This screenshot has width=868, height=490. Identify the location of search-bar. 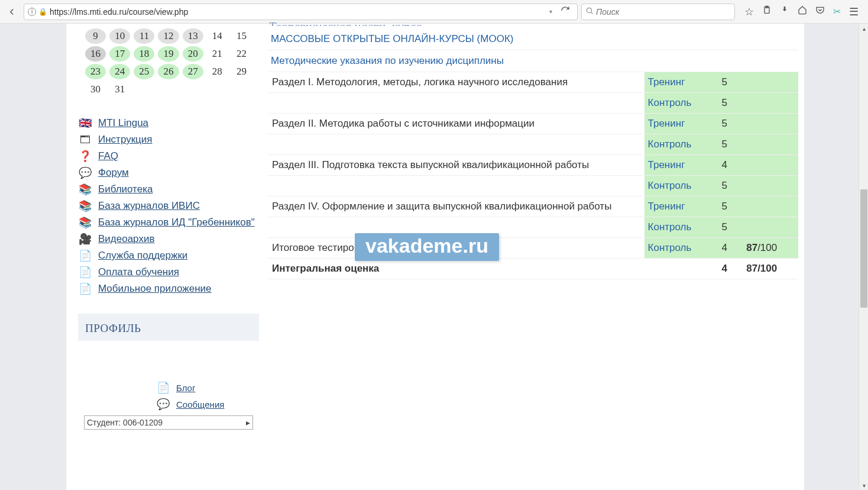
(658, 12).